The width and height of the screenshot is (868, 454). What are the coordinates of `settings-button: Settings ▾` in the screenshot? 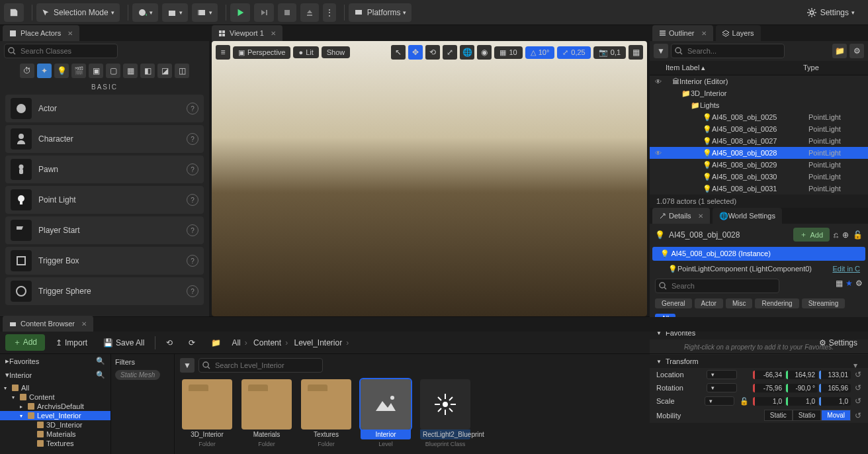 It's located at (831, 13).